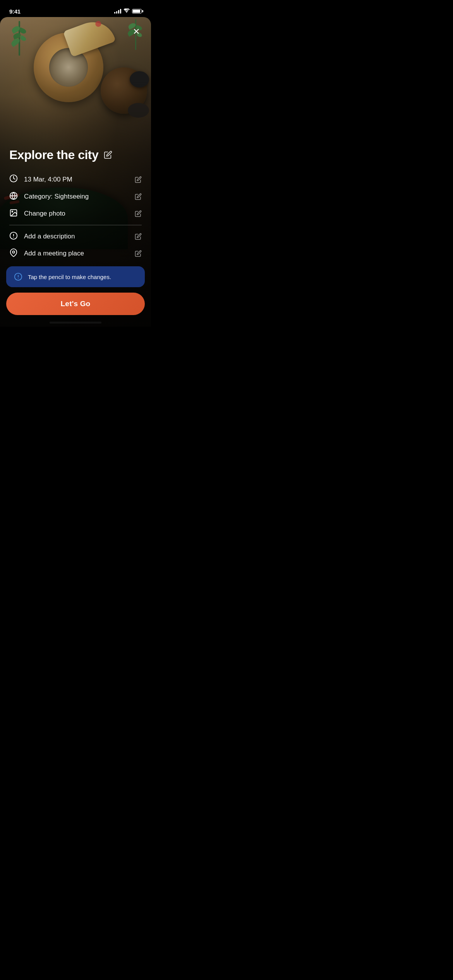 This screenshot has height=980, width=453. I want to click on add-meeting-place-text: Add a meeting place, so click(76, 254).